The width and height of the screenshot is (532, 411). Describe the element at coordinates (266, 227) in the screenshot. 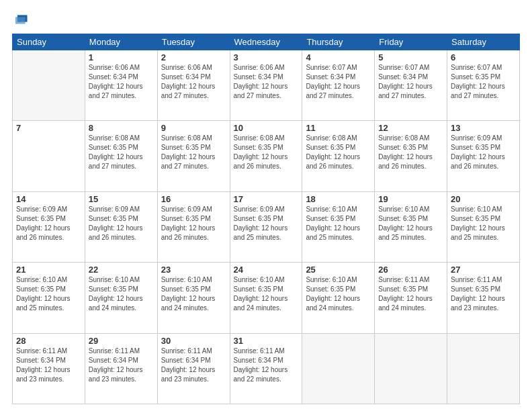

I see `day-cell: 17Sunrise: 6:09 AMSunset: 6:35 PMDayligh…` at that location.